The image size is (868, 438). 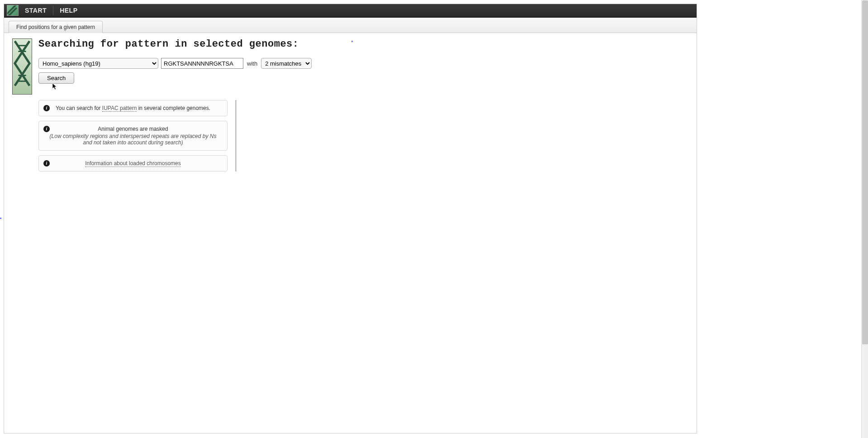 I want to click on page-title: Searching for pattern in selected genome…, so click(x=364, y=44).